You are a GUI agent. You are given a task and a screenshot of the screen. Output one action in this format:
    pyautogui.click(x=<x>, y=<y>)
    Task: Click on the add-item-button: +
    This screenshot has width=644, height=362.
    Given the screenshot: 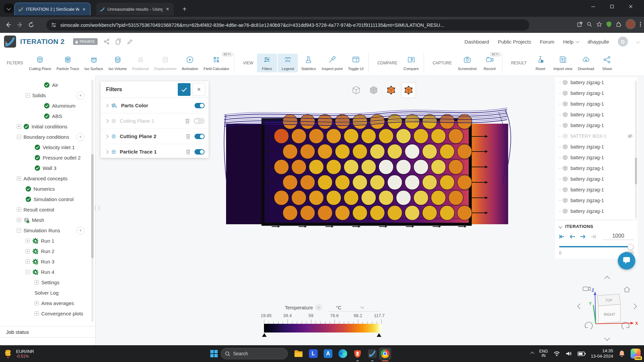 What is the action you would take?
    pyautogui.click(x=80, y=231)
    